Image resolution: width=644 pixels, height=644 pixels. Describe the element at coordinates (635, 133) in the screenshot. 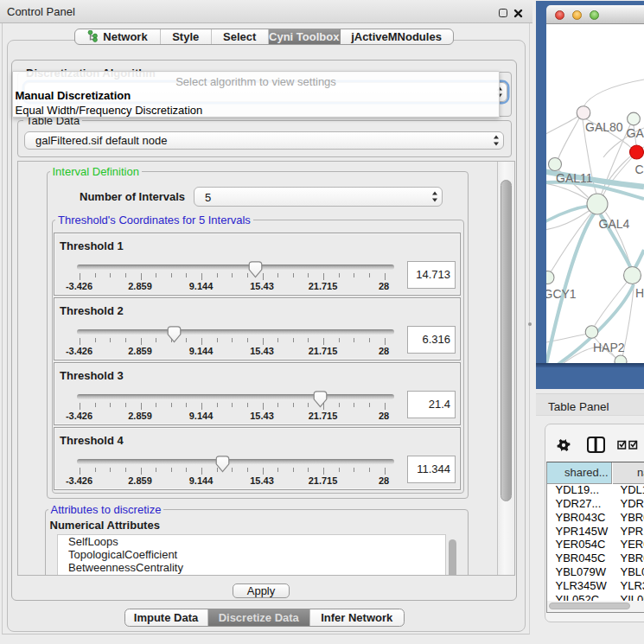

I see `svg-text: GAL` at that location.